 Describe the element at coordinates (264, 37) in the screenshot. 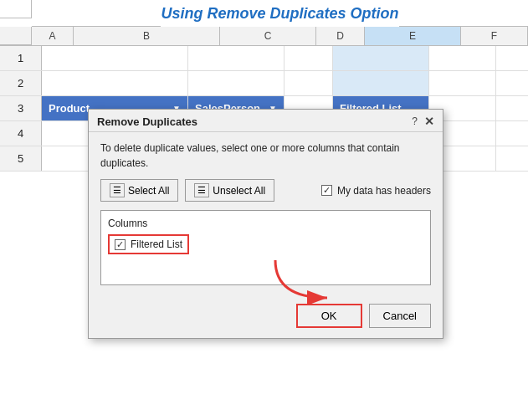

I see `column-header-row: A B C D E F` at that location.